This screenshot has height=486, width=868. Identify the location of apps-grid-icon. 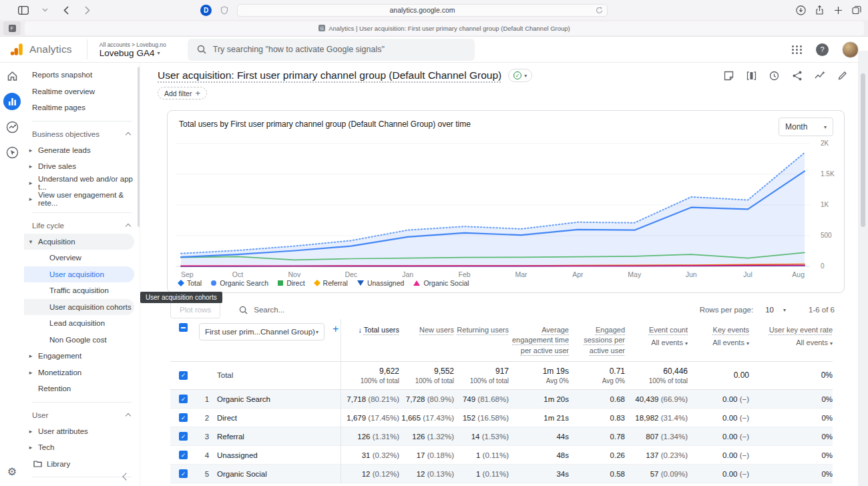
(797, 49).